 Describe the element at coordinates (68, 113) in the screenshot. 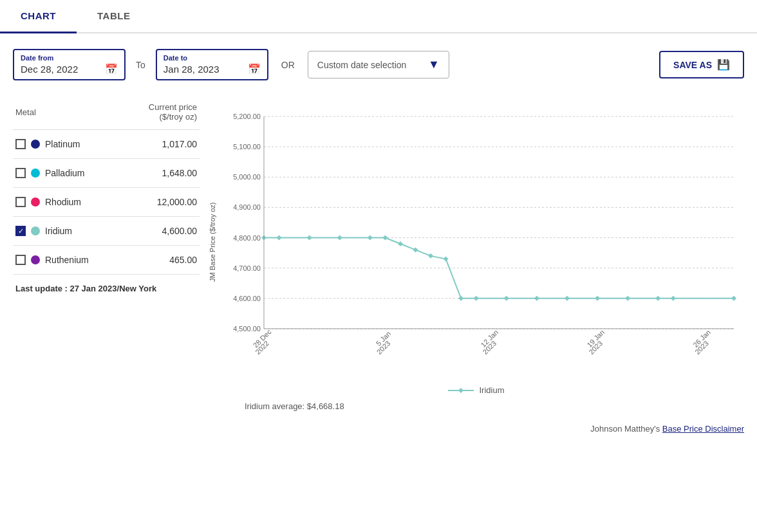

I see `col-header-metal: Metal` at that location.